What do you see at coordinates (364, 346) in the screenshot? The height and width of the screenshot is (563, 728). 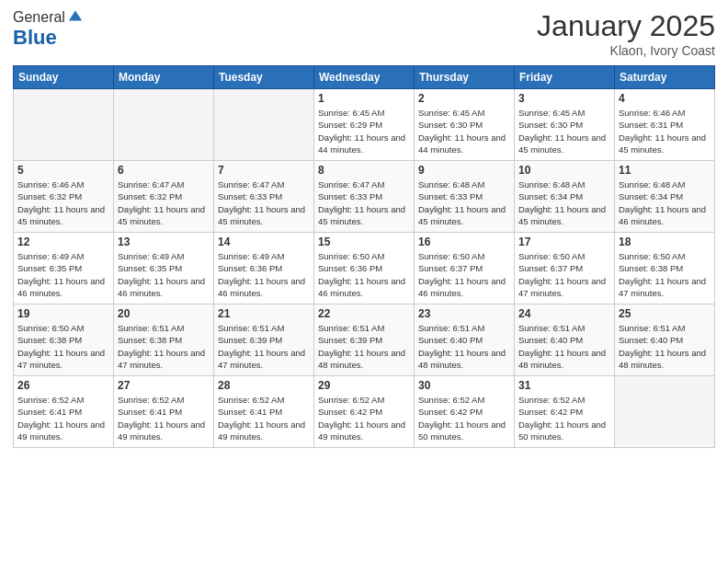 I see `day-info: Sunrise: 6:51 AMSunset: 6:39 PMDaylight:…` at bounding box center [364, 346].